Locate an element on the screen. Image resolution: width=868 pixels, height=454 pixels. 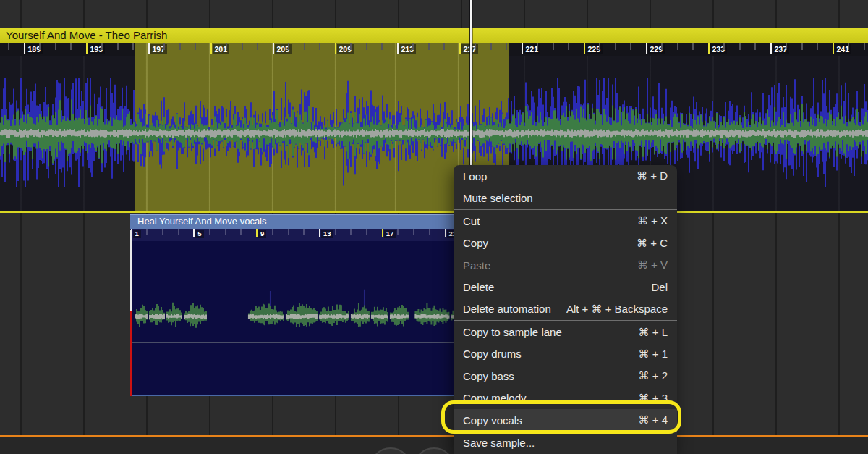
vocals-waveform is located at coordinates (318, 318).